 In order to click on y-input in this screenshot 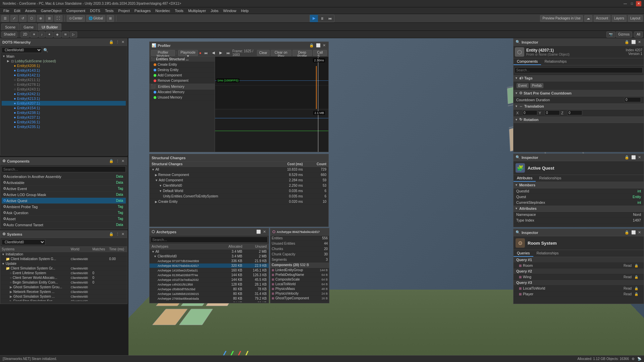, I will do `click(552, 113)`.